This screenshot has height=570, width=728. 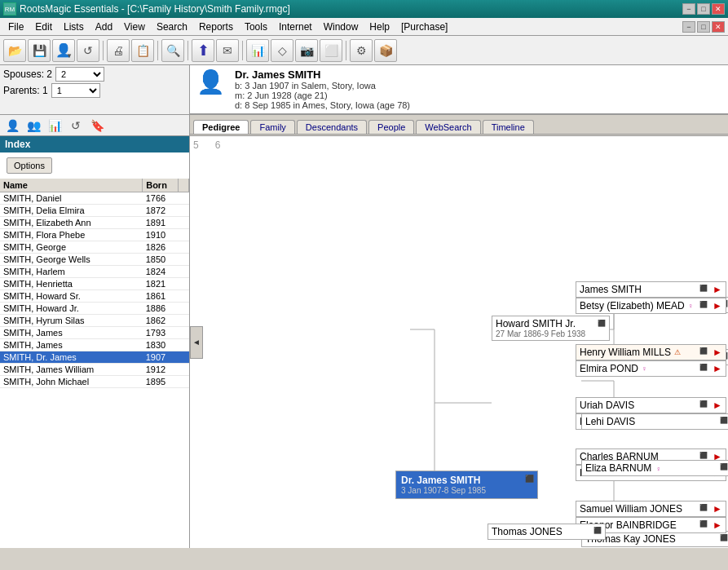 What do you see at coordinates (16, 27) in the screenshot?
I see `menu-file: File` at bounding box center [16, 27].